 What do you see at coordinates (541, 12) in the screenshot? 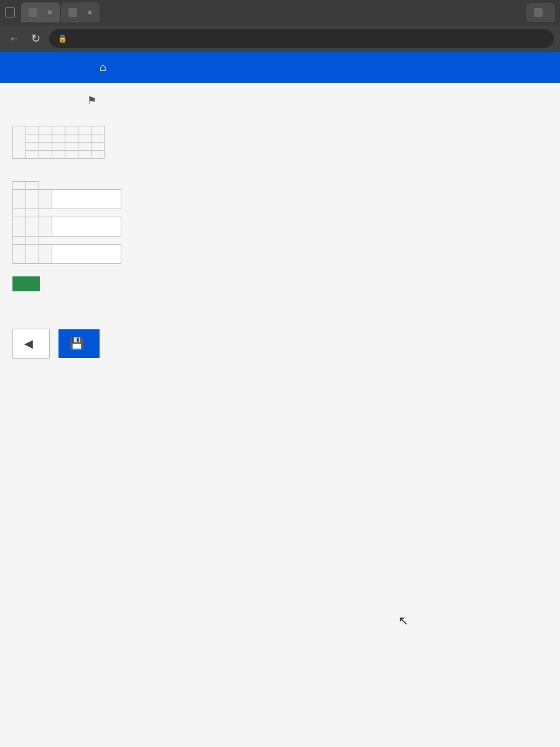
I see `tab-ch4` at bounding box center [541, 12].